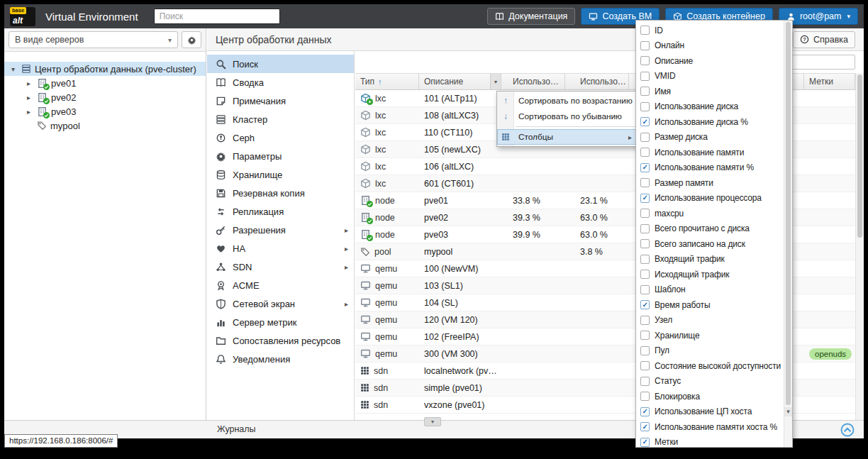  What do you see at coordinates (710, 61) in the screenshot?
I see `column-toggle-item: Описание` at bounding box center [710, 61].